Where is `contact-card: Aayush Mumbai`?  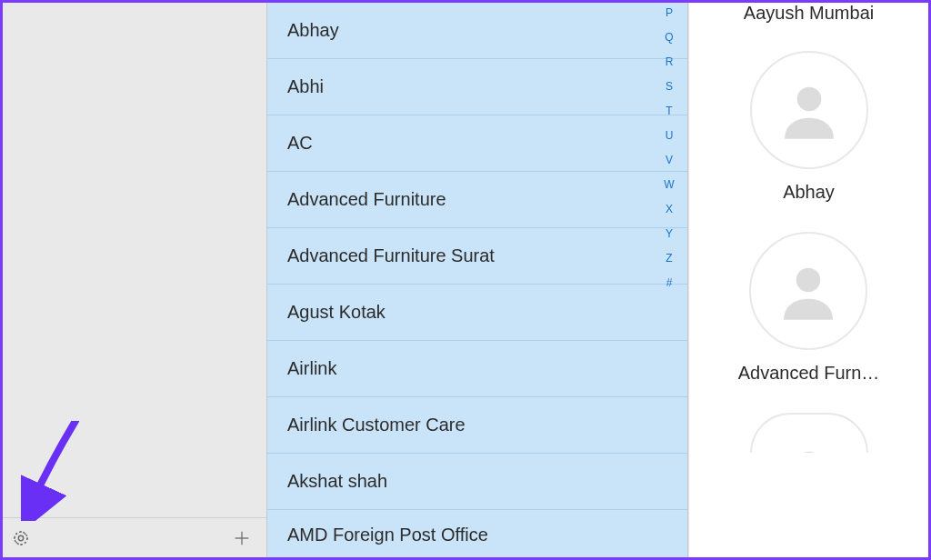 contact-card: Aayush Mumbai is located at coordinates (809, 12).